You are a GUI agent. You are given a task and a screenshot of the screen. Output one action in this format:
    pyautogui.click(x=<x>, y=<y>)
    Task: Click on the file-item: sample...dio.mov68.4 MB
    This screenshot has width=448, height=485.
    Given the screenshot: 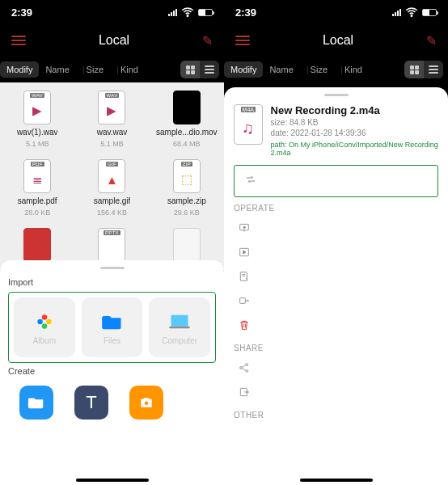 What is the action you would take?
    pyautogui.click(x=187, y=120)
    